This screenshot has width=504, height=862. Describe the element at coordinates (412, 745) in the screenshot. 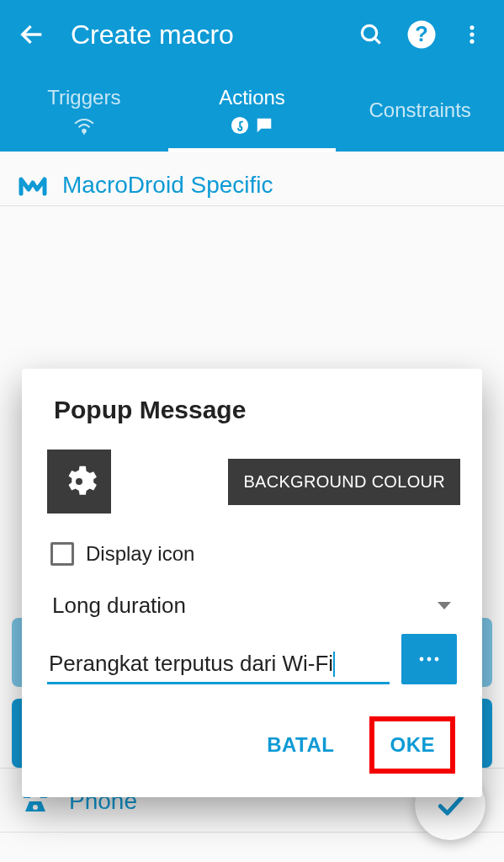

I see `ok-highlight: OKE` at that location.